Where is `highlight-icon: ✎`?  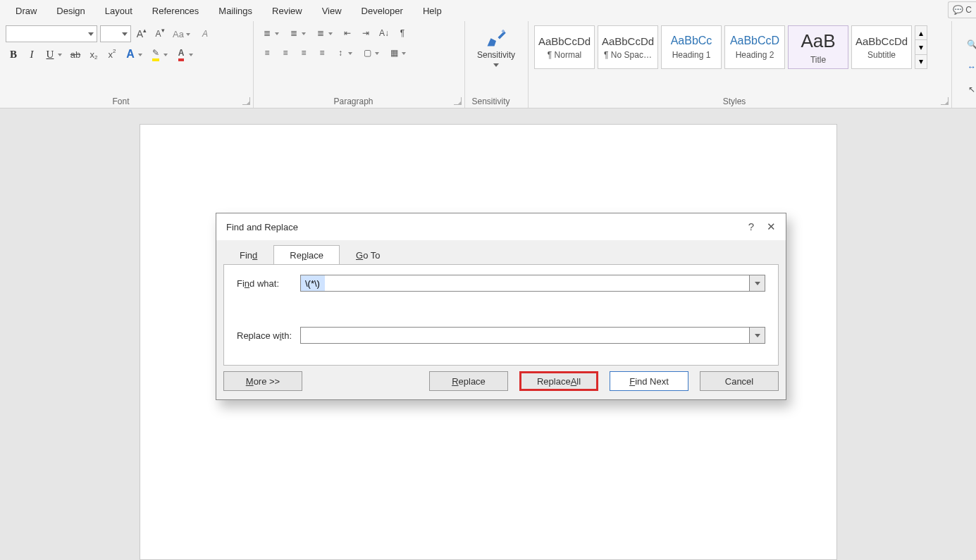
highlight-icon: ✎ is located at coordinates (156, 54).